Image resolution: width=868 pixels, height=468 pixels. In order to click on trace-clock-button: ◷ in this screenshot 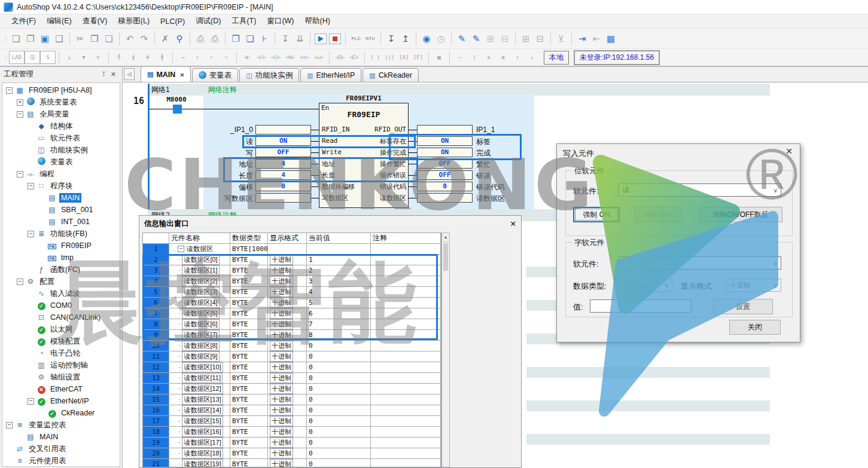, I will do `click(441, 39)`.